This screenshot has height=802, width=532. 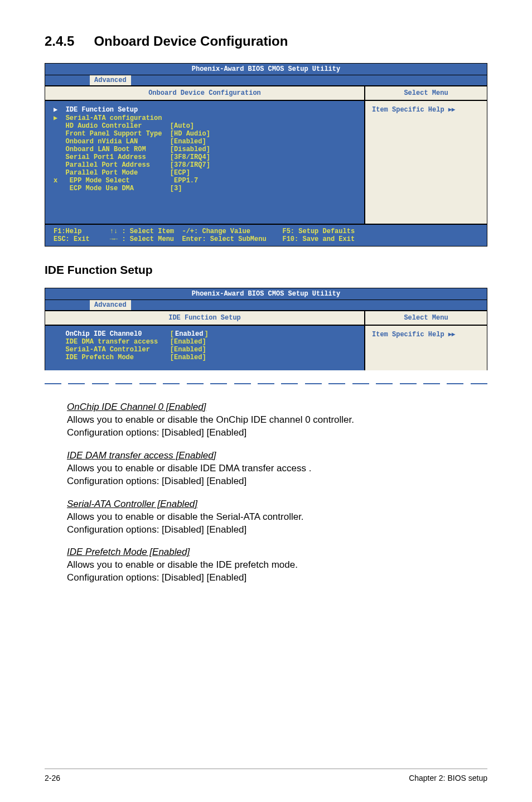 I want to click on bios-footer: F1:Help ↑↓ : Select Item -/+: Change Val…, so click(x=266, y=235).